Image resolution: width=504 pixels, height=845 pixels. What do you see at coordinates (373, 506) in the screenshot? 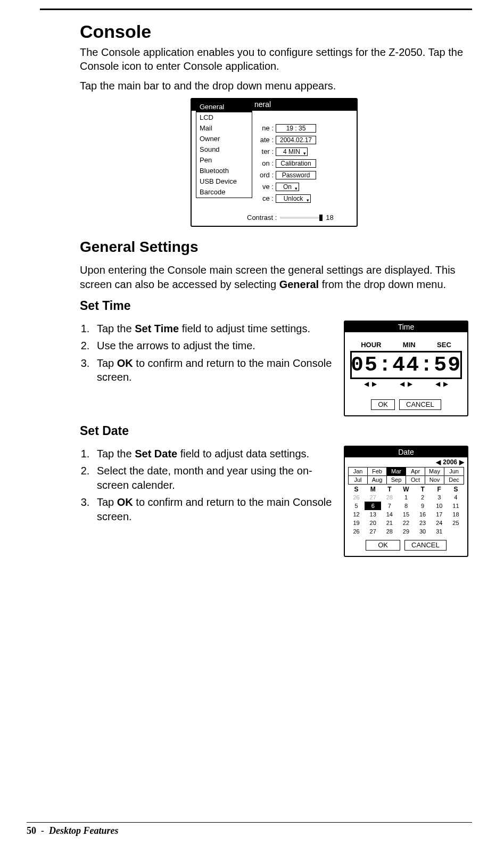
I see `cal-day-selected: 6` at bounding box center [373, 506].